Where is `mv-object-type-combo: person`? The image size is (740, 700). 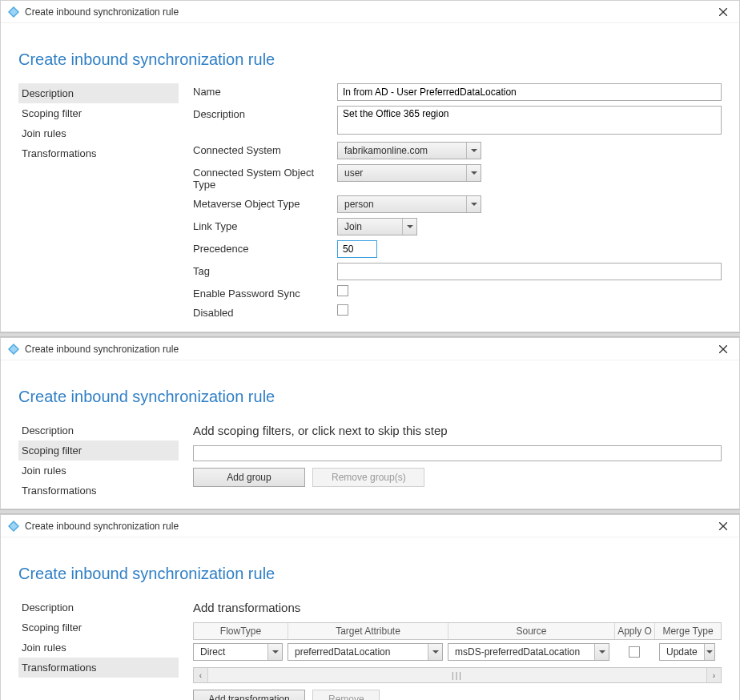
mv-object-type-combo: person is located at coordinates (409, 204).